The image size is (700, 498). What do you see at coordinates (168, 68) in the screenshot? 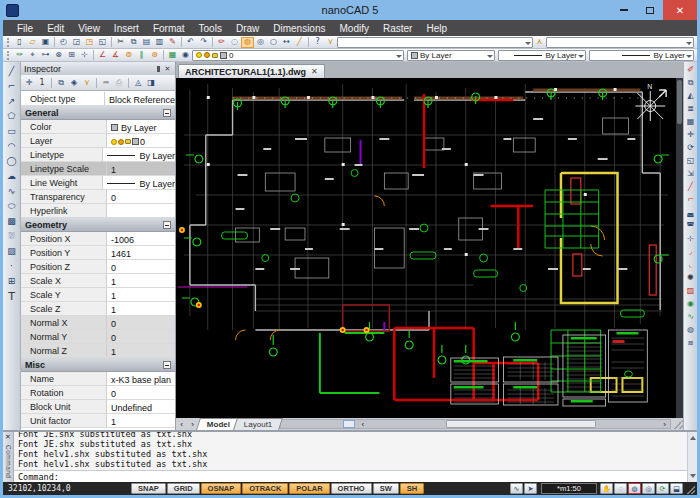
I see `inspector-close-icon: ✕` at bounding box center [168, 68].